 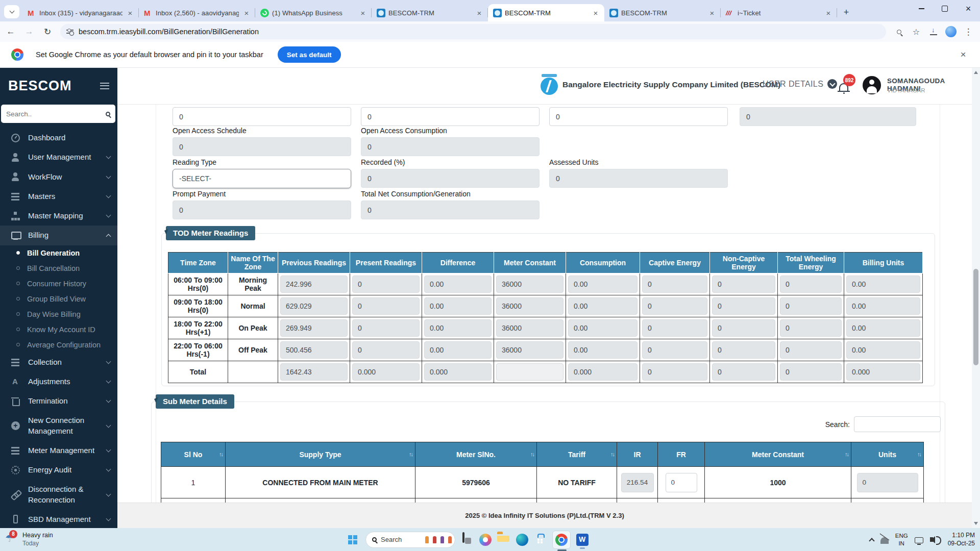 What do you see at coordinates (504, 540) in the screenshot?
I see `file-explorer-icon` at bounding box center [504, 540].